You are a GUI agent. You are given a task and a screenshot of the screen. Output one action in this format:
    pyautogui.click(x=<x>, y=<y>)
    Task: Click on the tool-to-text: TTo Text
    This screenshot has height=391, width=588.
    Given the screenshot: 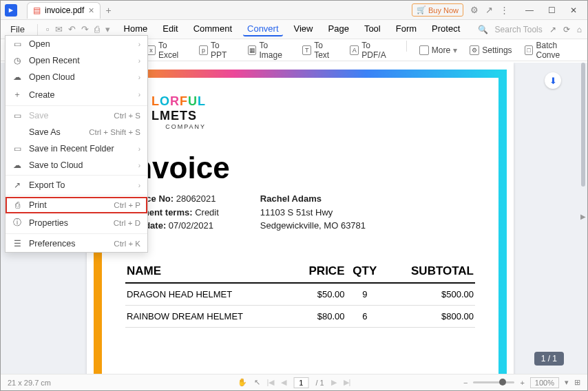 What is the action you would take?
    pyautogui.click(x=319, y=50)
    